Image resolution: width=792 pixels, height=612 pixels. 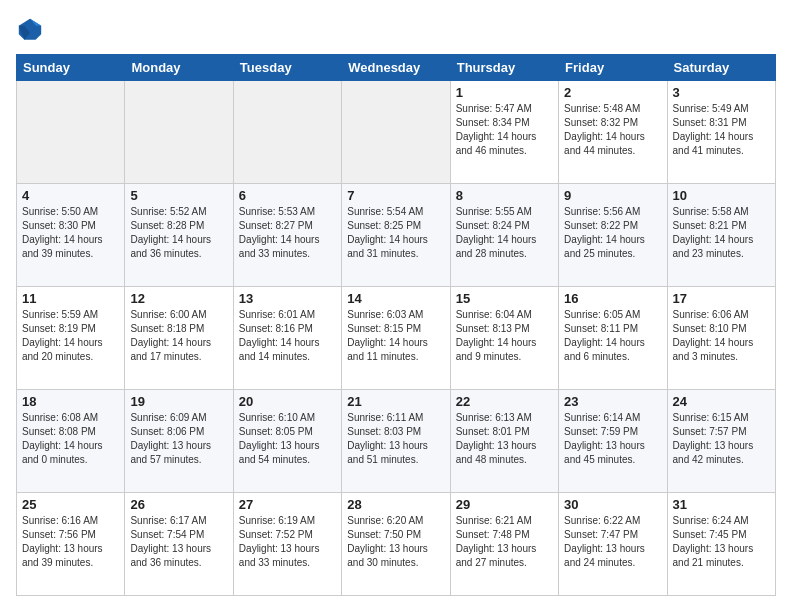 What do you see at coordinates (71, 68) in the screenshot?
I see `col-header-sunday: Sunday` at bounding box center [71, 68].